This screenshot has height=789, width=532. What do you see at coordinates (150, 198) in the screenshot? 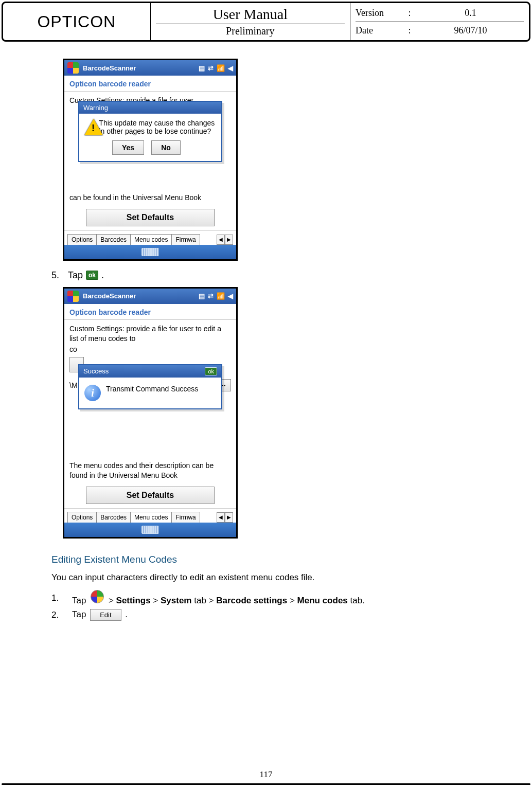
I see `below-text: can be found in the Universal Menu Book` at bounding box center [150, 198].